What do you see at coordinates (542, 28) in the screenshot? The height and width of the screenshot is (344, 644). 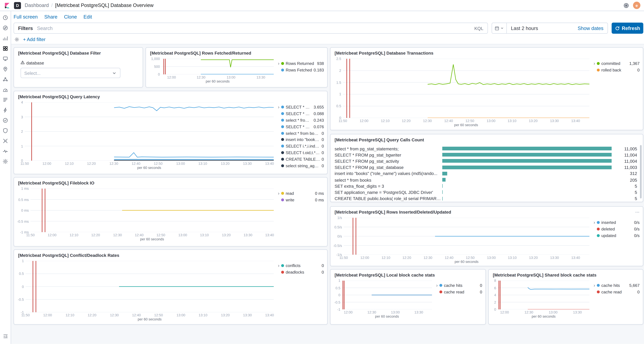 I see `time-range-value: Last 2 hours` at bounding box center [542, 28].